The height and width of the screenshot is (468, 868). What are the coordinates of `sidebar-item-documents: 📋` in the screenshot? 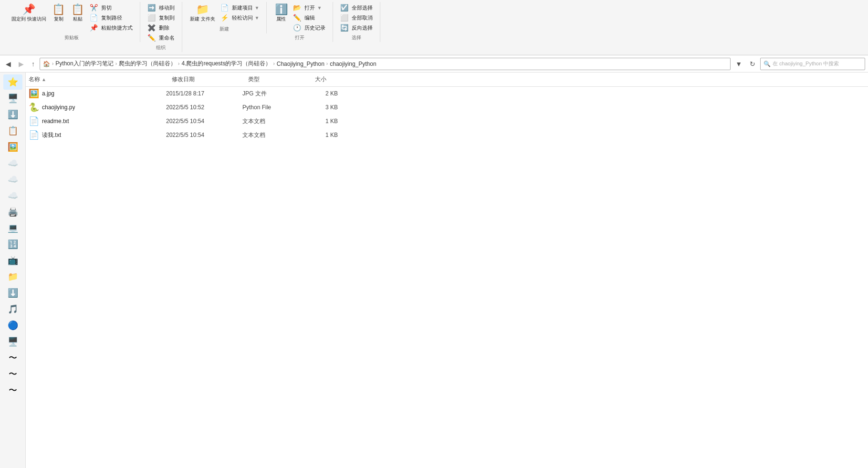 It's located at (13, 131).